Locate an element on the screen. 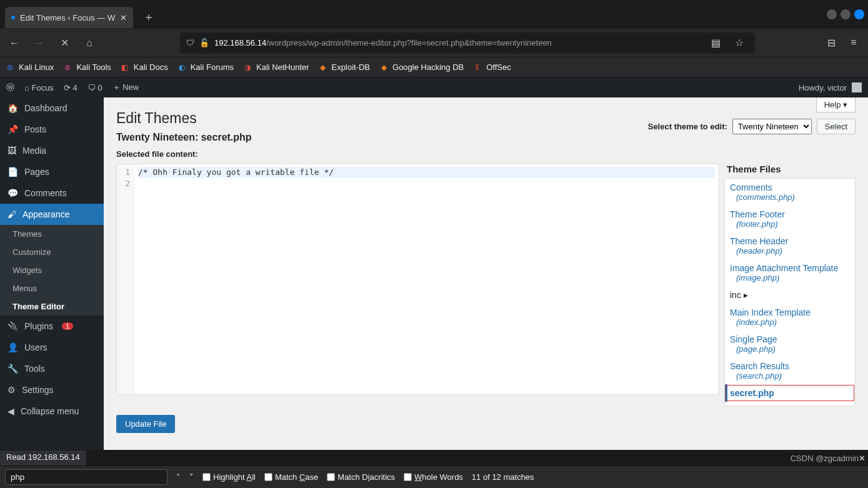  appearance-submenu: Themes Customize Widgets Menus Theme Edi… is located at coordinates (52, 270).